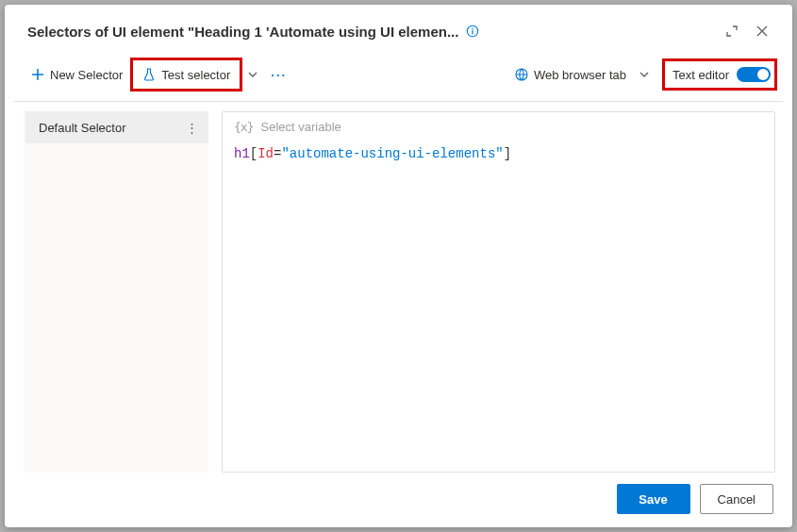  I want to click on web-browser-tab-dropdown, so click(644, 75).